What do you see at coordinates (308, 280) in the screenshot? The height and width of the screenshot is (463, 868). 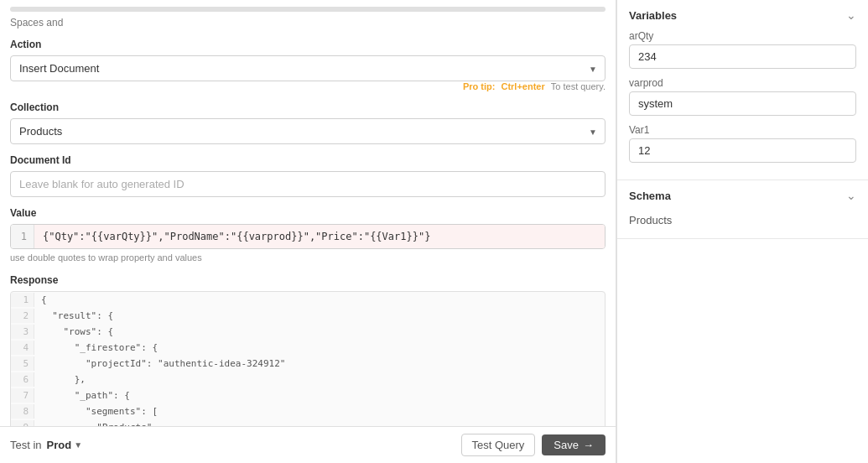 I see `response-label: Response` at bounding box center [308, 280].